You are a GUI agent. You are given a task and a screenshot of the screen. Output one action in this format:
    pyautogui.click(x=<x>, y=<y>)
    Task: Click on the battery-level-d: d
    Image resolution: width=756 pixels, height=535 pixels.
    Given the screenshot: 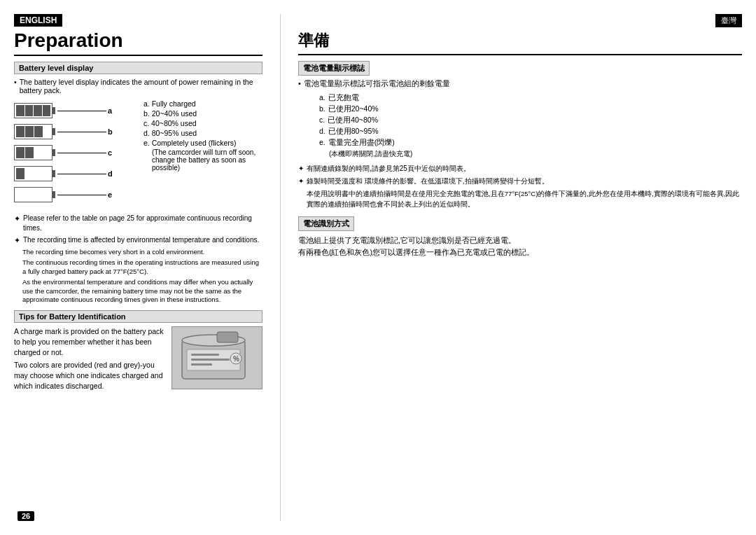 What is the action you would take?
    pyautogui.click(x=70, y=174)
    